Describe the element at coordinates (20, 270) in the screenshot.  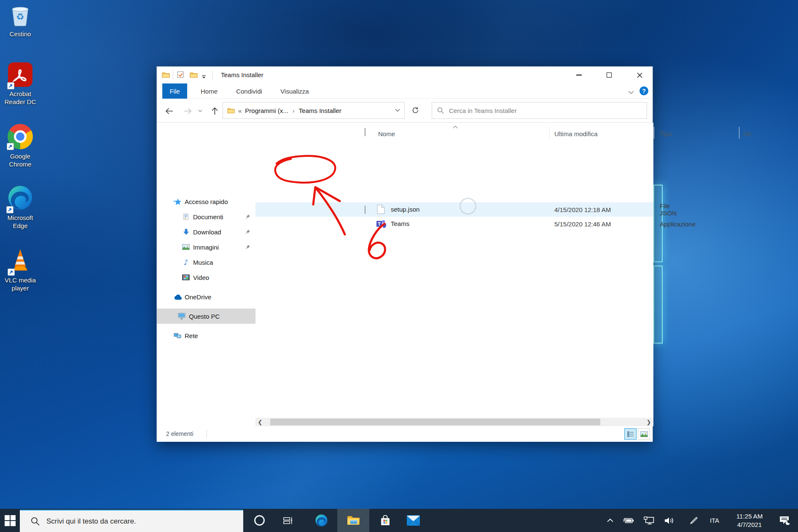
I see `desktop-icon-vlc: VLC media player` at that location.